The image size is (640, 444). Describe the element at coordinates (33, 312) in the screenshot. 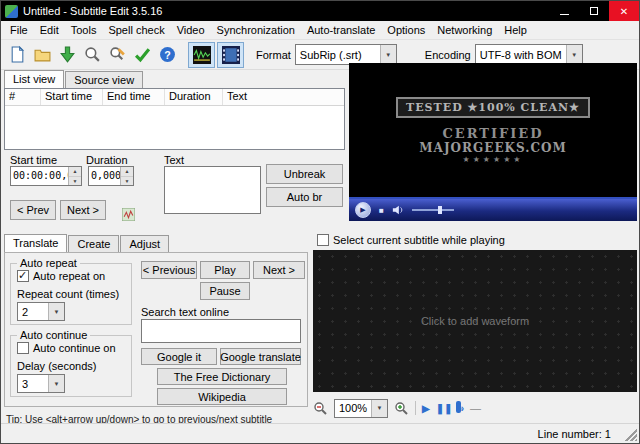

I see `repeat-count-value: 2` at that location.